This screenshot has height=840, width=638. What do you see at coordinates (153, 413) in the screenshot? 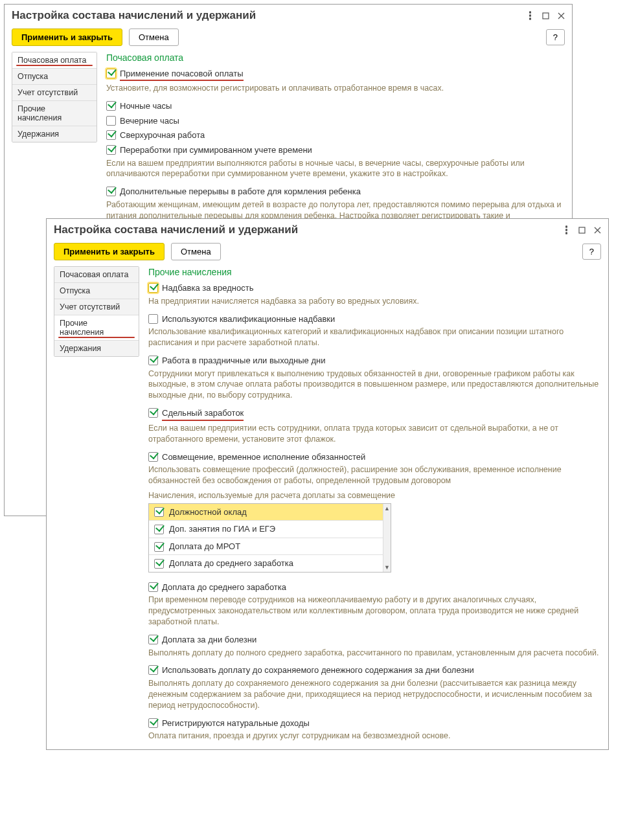
I see `checkbox-piecework` at bounding box center [153, 413].